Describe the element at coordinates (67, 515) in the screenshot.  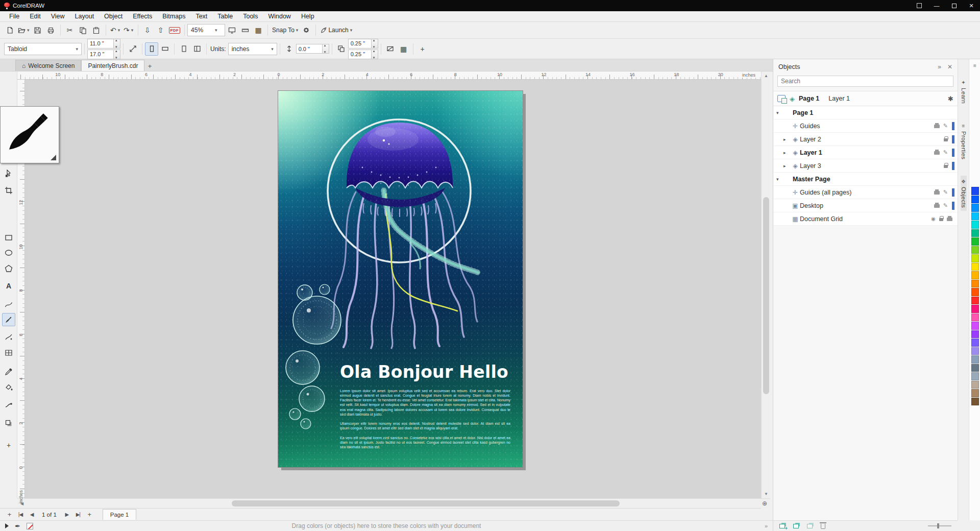
I see `next-page-button: ▶` at that location.